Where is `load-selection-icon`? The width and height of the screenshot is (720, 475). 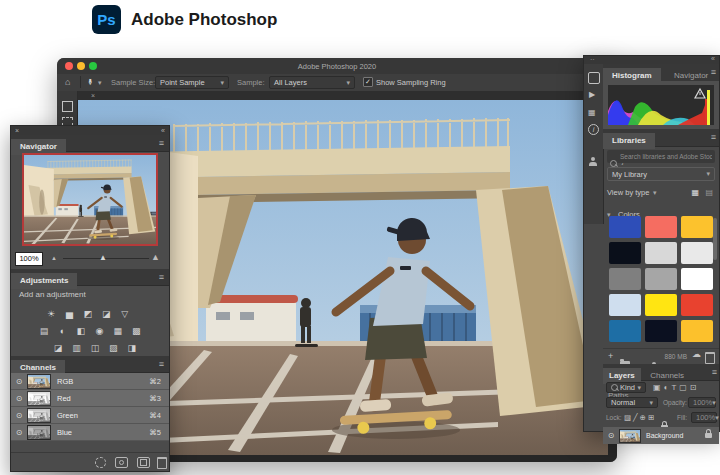
load-selection-icon is located at coordinates (100, 462).